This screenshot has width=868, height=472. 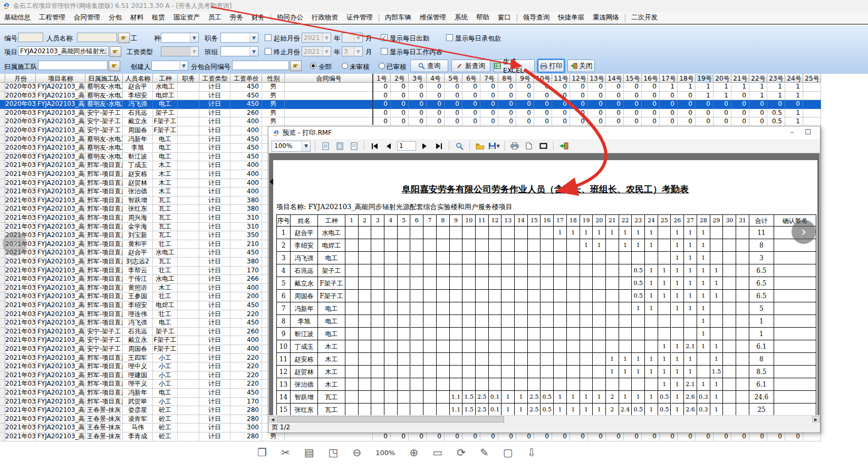 I want to click on grid-day-header: 6号, so click(x=471, y=78).